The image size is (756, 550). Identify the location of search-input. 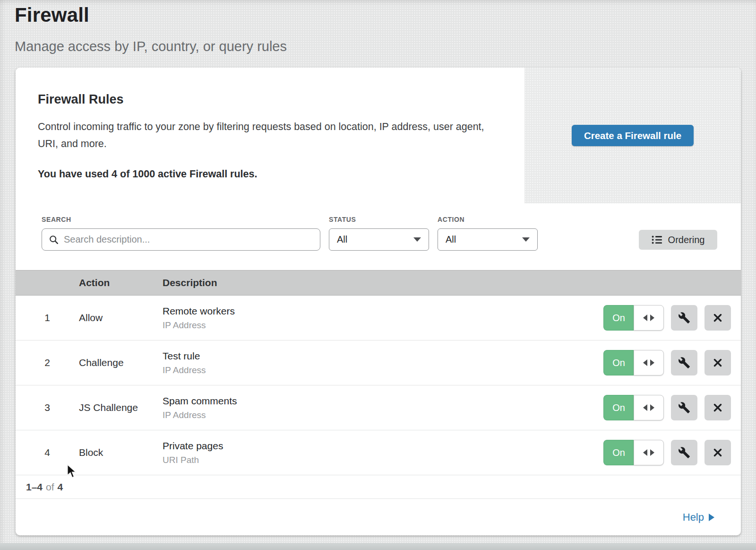
(189, 239).